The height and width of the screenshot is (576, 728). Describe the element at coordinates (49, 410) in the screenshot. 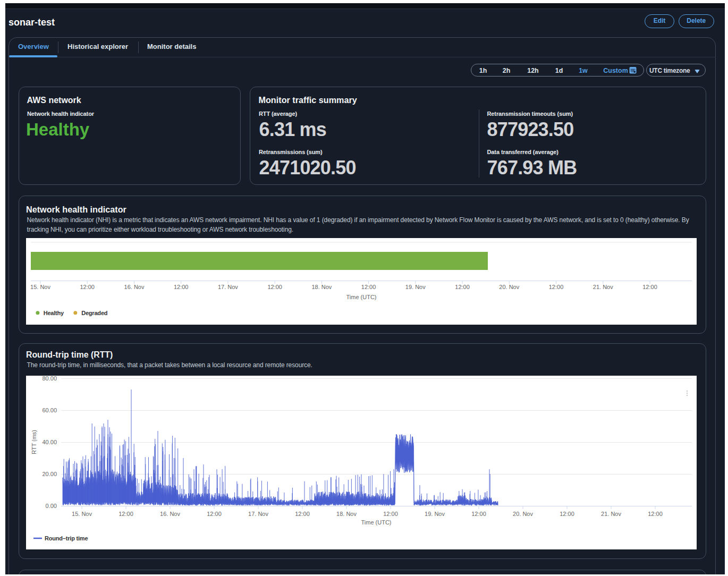

I see `svg-text: 60.00` at that location.